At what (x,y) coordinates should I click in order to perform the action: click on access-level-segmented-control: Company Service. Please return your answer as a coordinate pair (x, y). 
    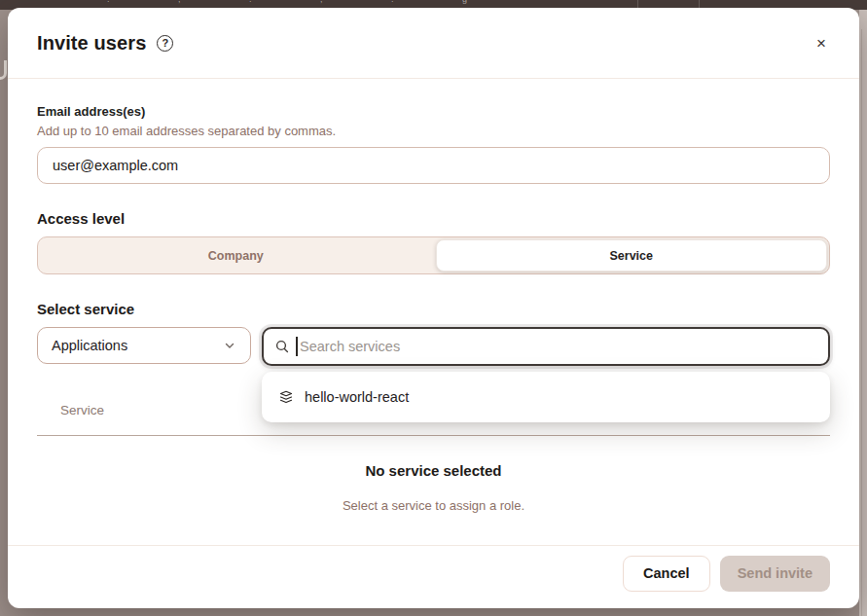
    Looking at the image, I should click on (434, 255).